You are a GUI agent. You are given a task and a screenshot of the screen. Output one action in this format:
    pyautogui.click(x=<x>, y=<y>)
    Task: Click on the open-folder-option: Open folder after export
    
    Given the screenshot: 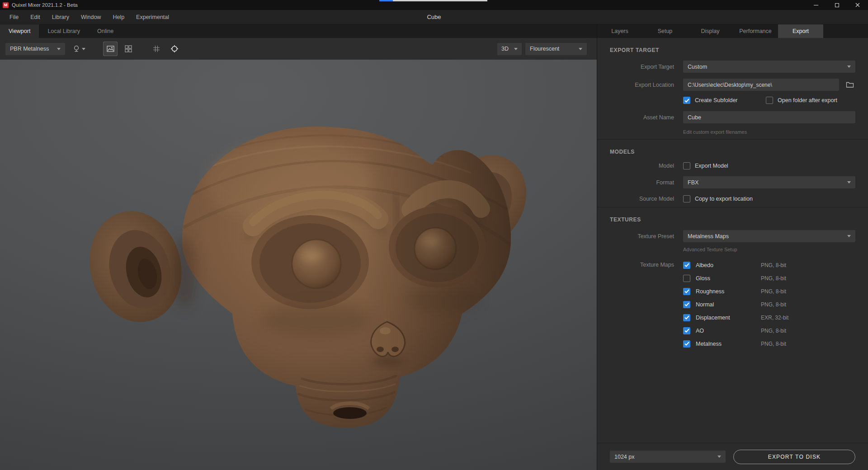 What is the action you would take?
    pyautogui.click(x=802, y=100)
    